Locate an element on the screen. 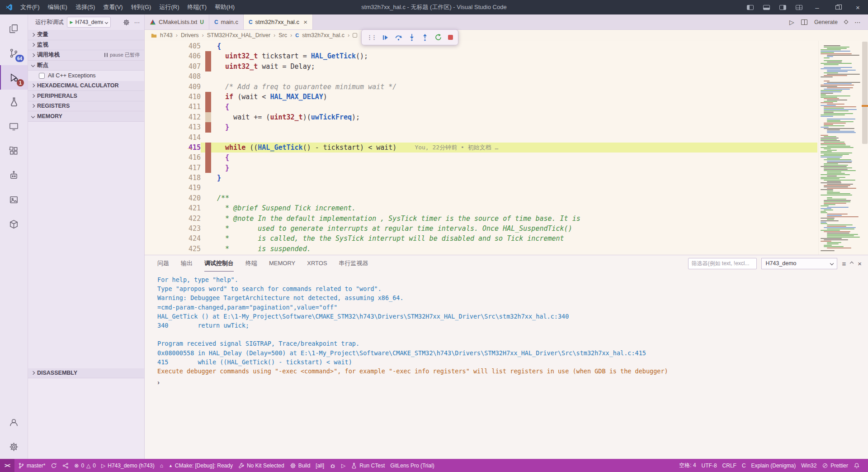 The height and width of the screenshot is (472, 868). sidebar-item-ai-assistant is located at coordinates (14, 175).